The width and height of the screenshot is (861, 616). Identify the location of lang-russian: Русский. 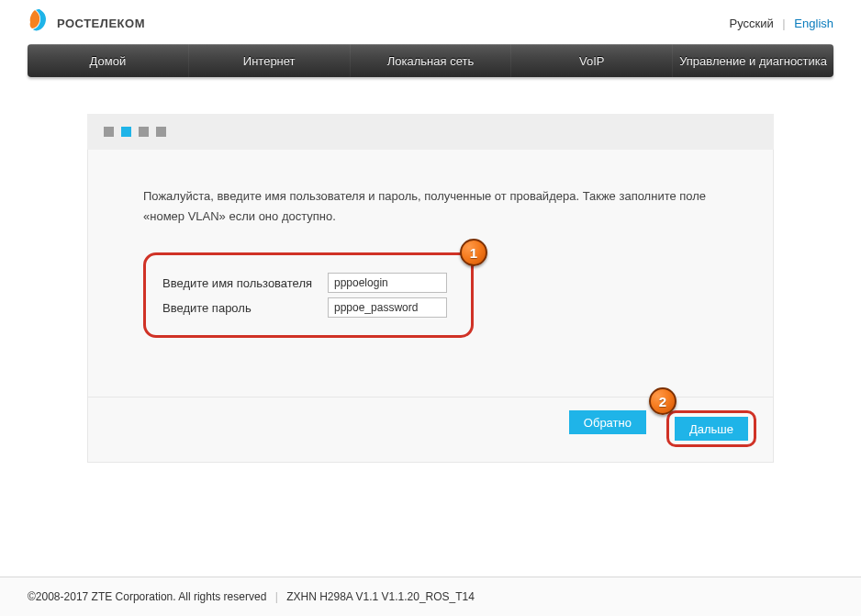
(751, 24).